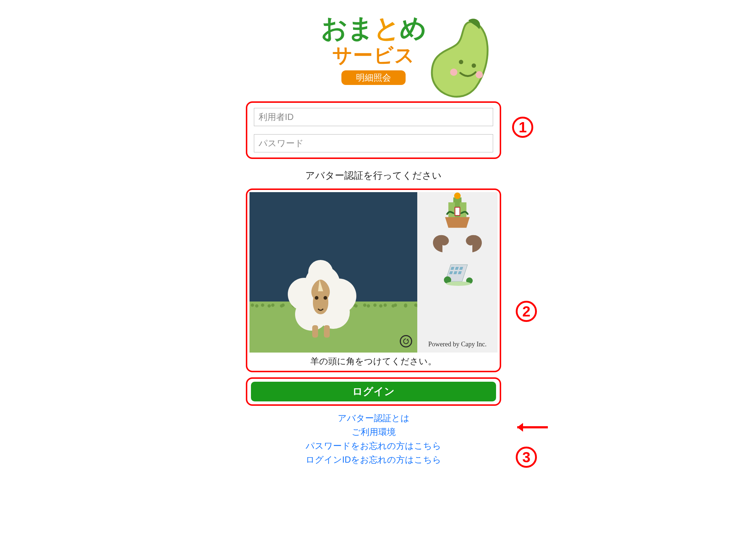 This screenshot has height=560, width=747. What do you see at coordinates (374, 176) in the screenshot?
I see `avatar-auth-label: アバター認証を行ってください` at bounding box center [374, 176].